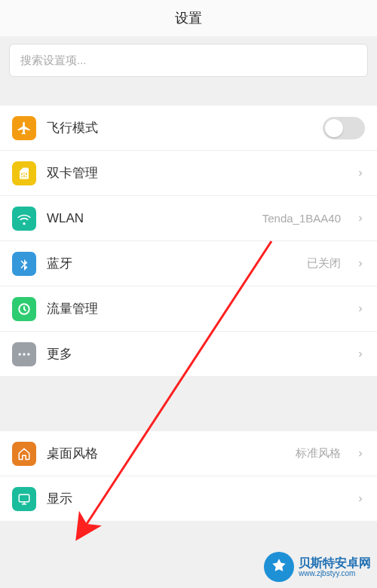 Image resolution: width=377 pixels, height=588 pixels. Describe the element at coordinates (324, 264) in the screenshot. I see `row-value: 已关闭` at that location.